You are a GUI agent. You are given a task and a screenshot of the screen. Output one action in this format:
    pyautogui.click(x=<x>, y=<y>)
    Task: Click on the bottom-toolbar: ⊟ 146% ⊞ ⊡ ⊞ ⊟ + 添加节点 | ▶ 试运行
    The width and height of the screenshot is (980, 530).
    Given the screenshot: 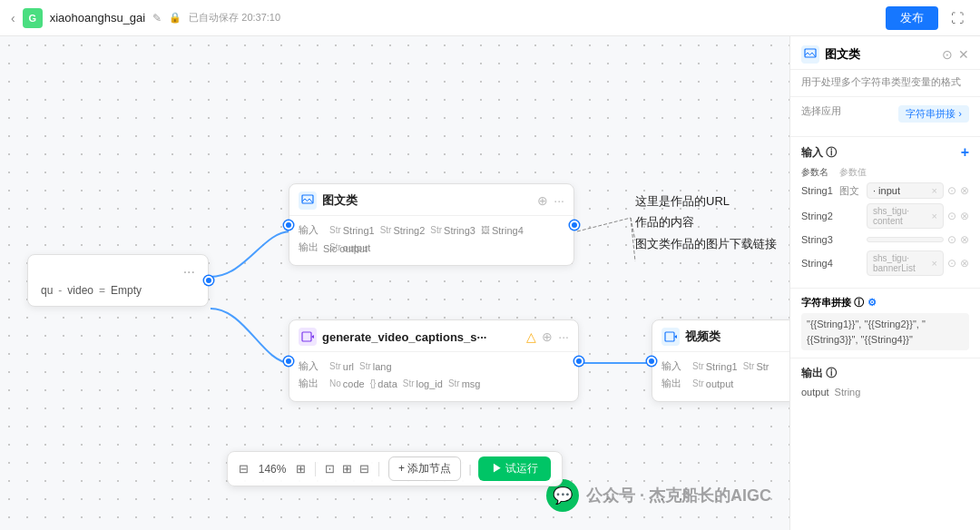 What is the action you would take?
    pyautogui.click(x=395, y=468)
    